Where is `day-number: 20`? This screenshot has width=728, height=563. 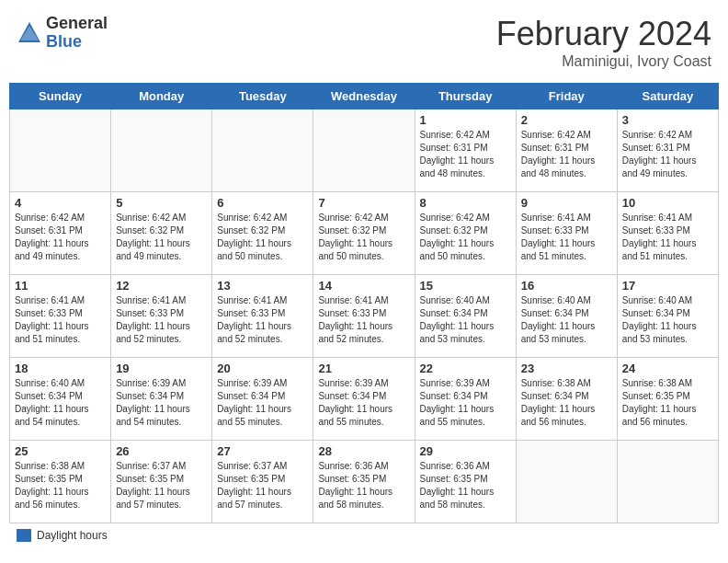
day-number: 20 is located at coordinates (263, 368).